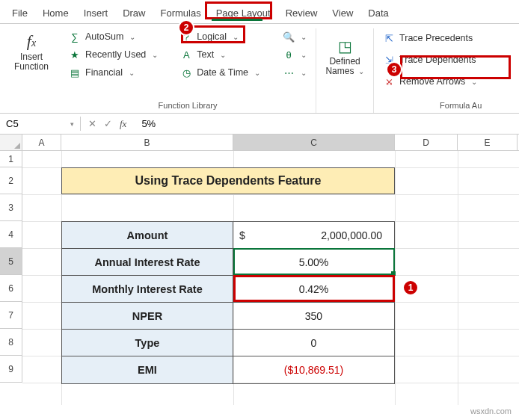  I want to click on row-header-1: 1, so click(11, 159).